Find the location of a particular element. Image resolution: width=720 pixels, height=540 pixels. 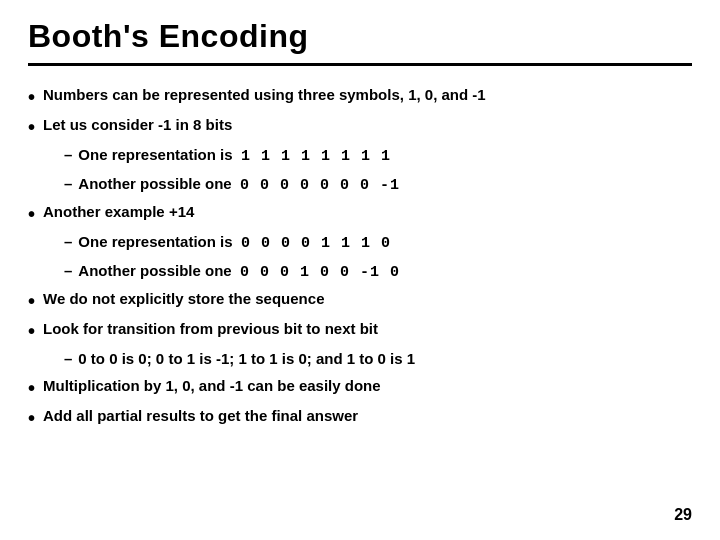

bullet-text-3: Another example +14 is located at coordinates (368, 212).